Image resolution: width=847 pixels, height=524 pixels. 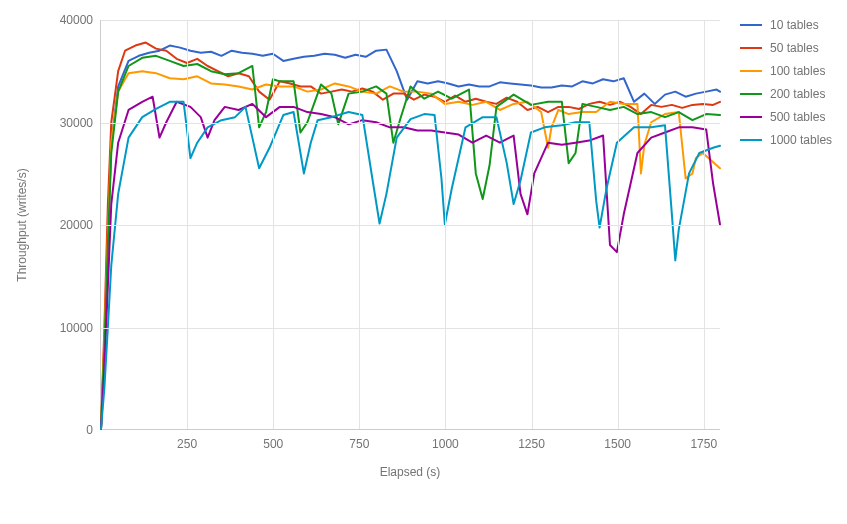 What do you see at coordinates (798, 71) in the screenshot?
I see `legend-label: 100 tables` at bounding box center [798, 71].